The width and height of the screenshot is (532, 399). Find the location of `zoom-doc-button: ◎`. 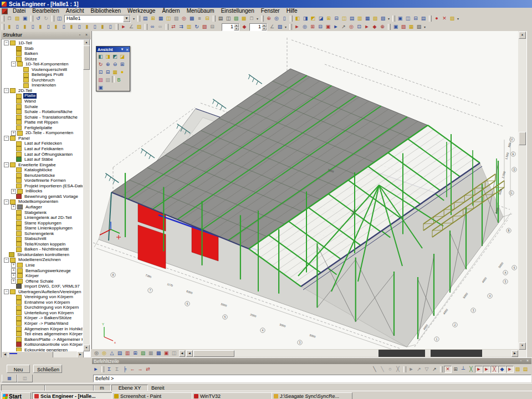

zoom-doc-button: ◎ is located at coordinates (277, 19).